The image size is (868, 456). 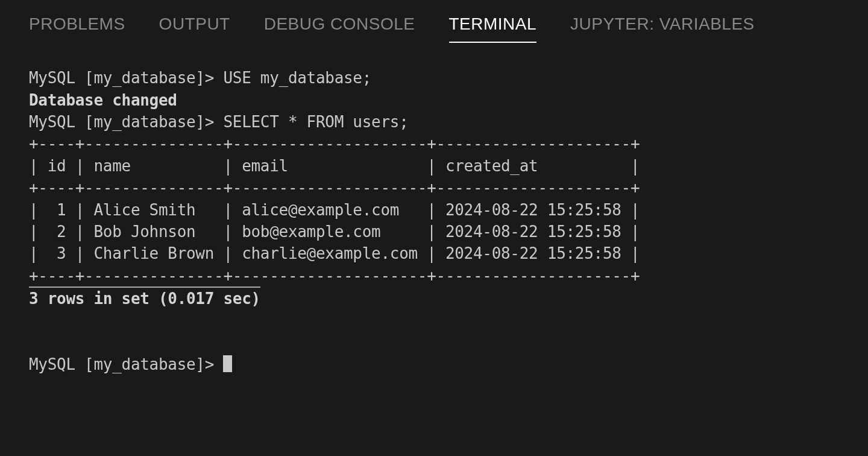 I want to click on cursor-icon, so click(x=228, y=364).